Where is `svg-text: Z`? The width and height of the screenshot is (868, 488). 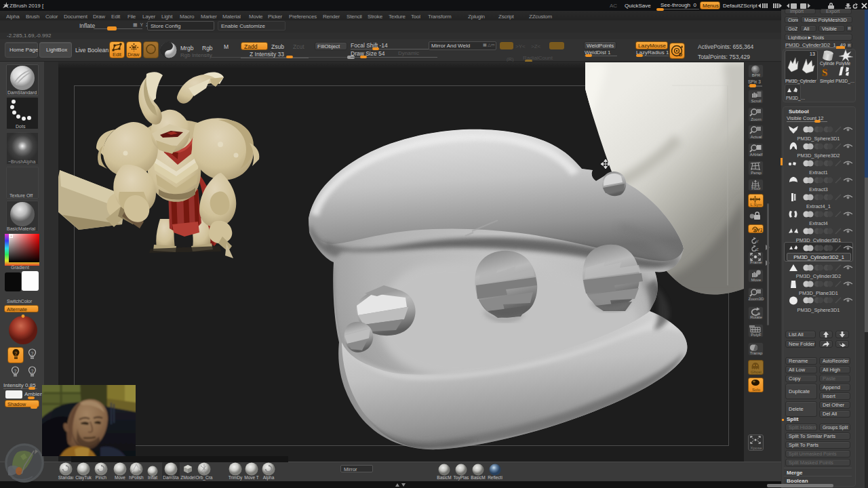
svg-text: Z is located at coordinates (757, 249).